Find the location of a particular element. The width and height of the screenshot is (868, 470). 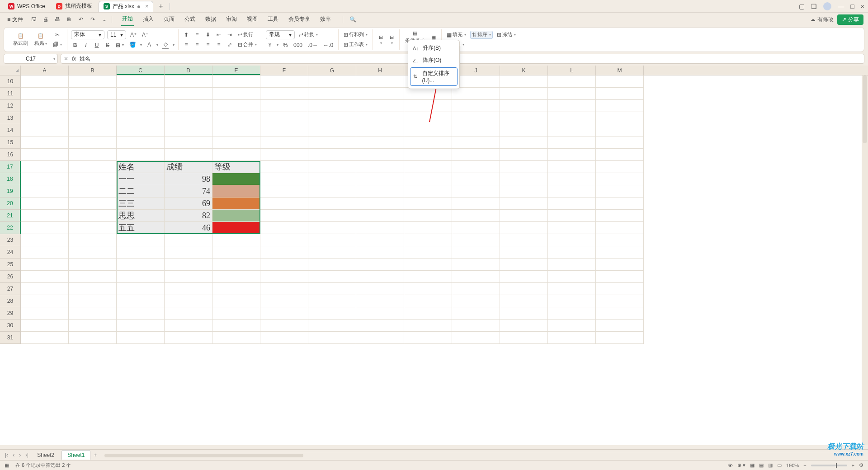

insert-cells-button: ⊞▾ is located at coordinates (381, 40).